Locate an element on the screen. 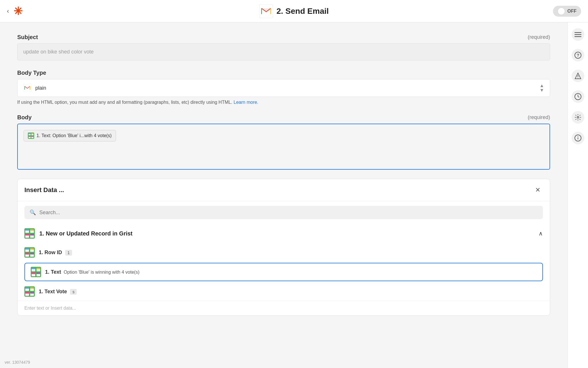 The height and width of the screenshot is (368, 588). clock-icon is located at coordinates (578, 97).